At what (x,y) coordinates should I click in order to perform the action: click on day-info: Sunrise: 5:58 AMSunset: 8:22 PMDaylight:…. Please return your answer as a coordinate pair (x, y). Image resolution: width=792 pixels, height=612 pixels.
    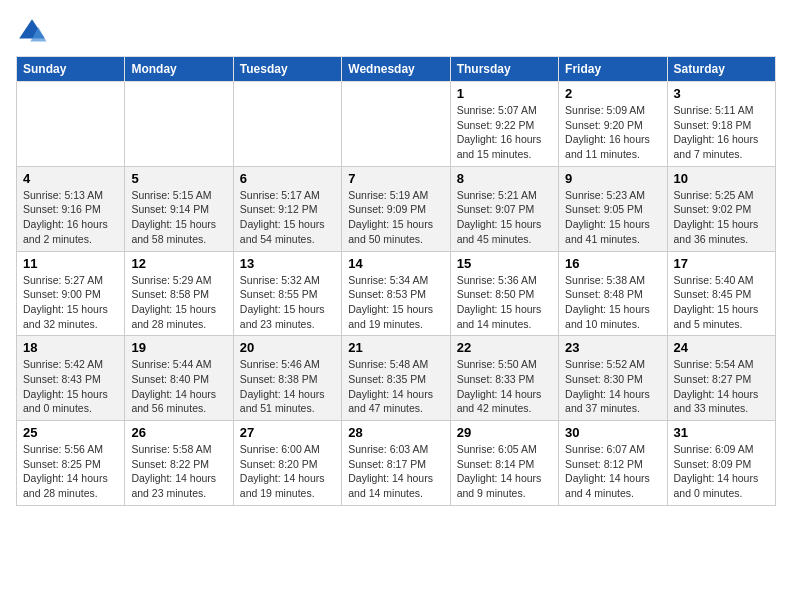
    Looking at the image, I should click on (178, 472).